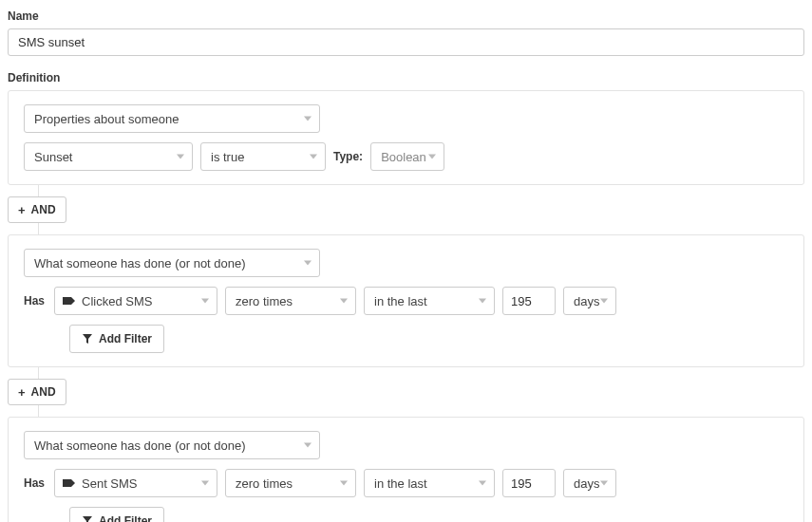 Image resolution: width=812 pixels, height=522 pixels. What do you see at coordinates (106, 120) in the screenshot?
I see `condition-kind-value: Properties about someone` at bounding box center [106, 120].